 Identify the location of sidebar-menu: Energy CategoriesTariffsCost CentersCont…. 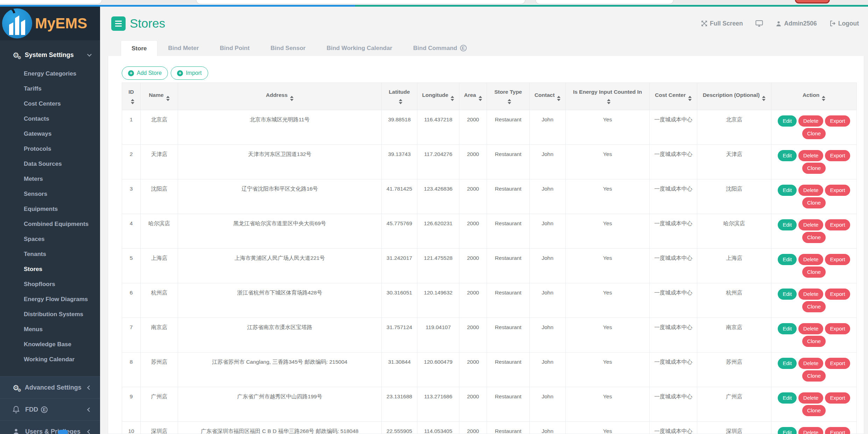
(50, 216).